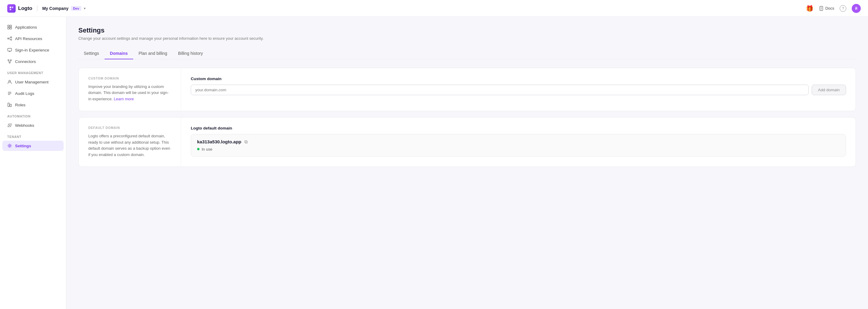 This screenshot has width=868, height=309. I want to click on applications-label: Applications, so click(26, 27).